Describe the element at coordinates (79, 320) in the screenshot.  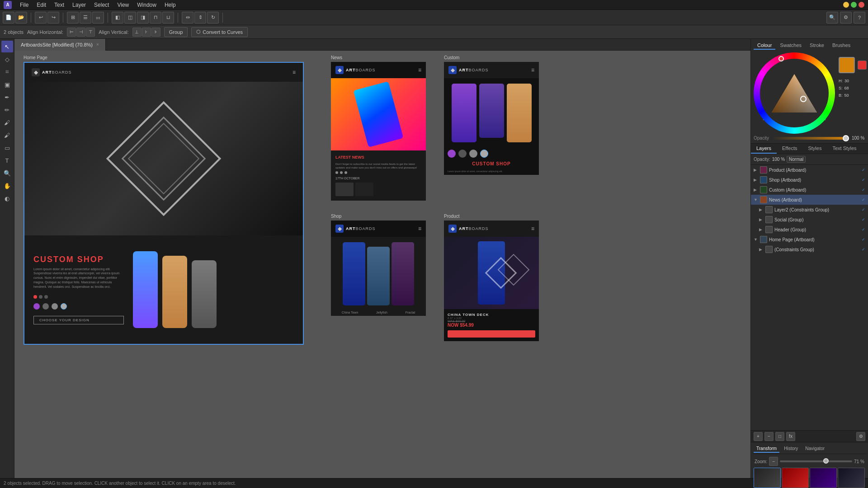
I see `choose-design-button: CHOOSE YOUR DESIGN` at that location.